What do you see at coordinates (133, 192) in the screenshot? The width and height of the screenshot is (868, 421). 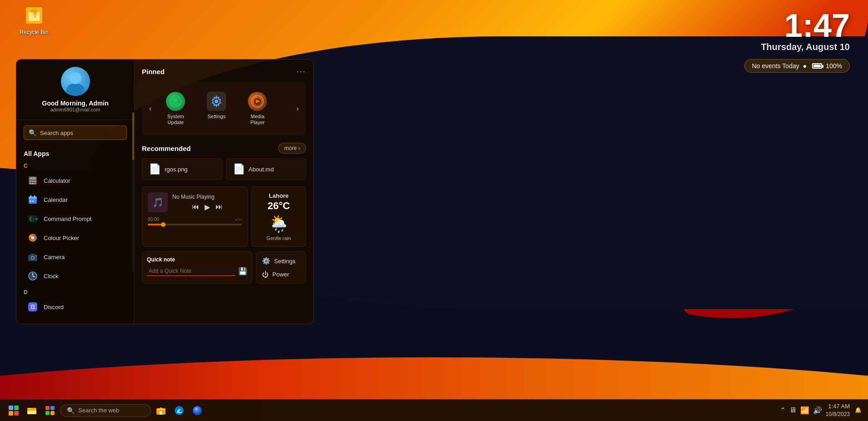 I see `sidebar-scrollbar` at bounding box center [133, 192].